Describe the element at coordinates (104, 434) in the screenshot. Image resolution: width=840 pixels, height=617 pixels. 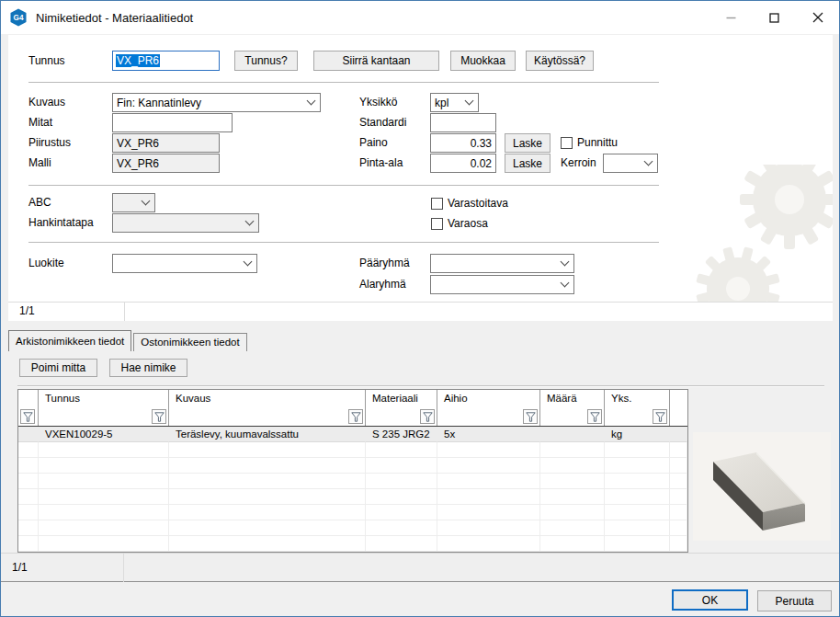
I see `table-cell: VXEN10029-5` at that location.